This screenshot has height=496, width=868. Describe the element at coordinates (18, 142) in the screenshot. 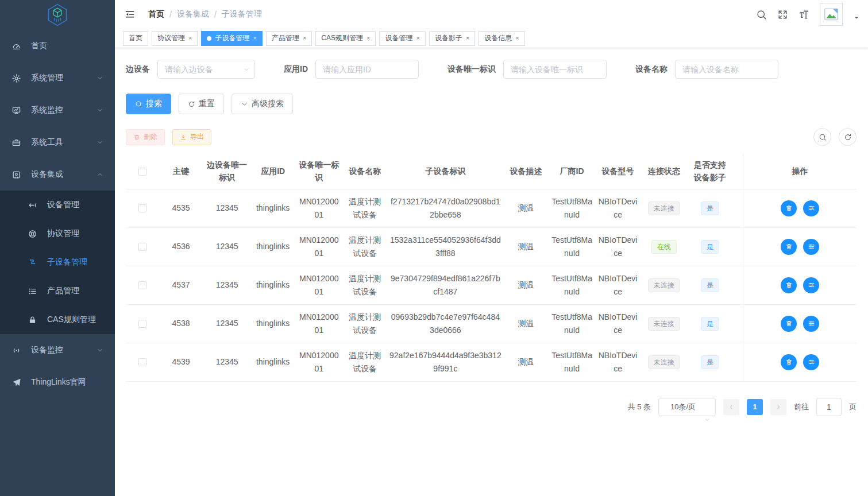

I see `toolbox-icon` at that location.